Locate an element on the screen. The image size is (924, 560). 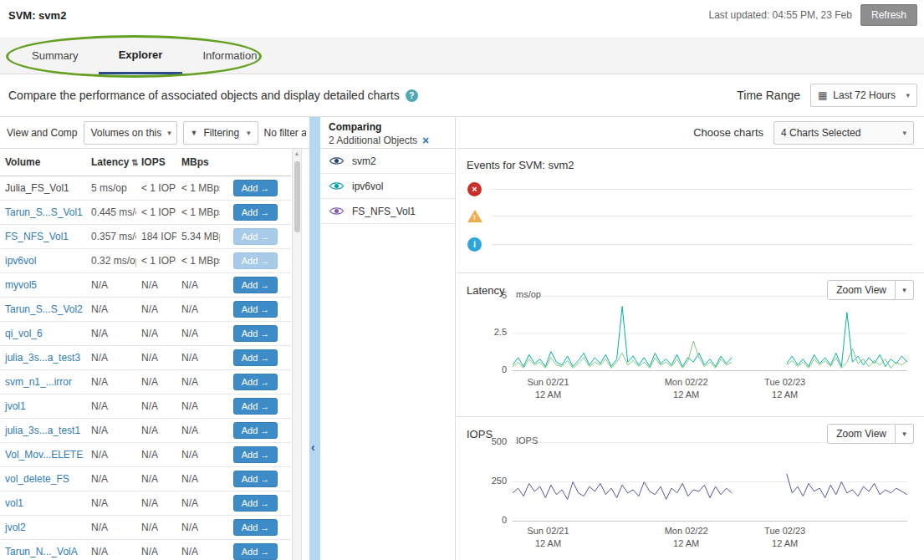
event-timeline is located at coordinates (702, 189).